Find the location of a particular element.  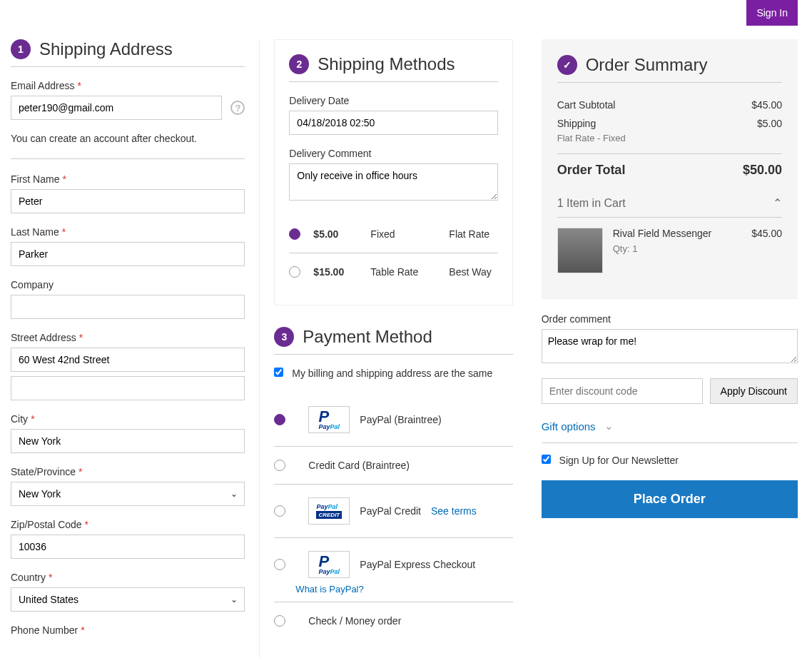

divider is located at coordinates (128, 158).